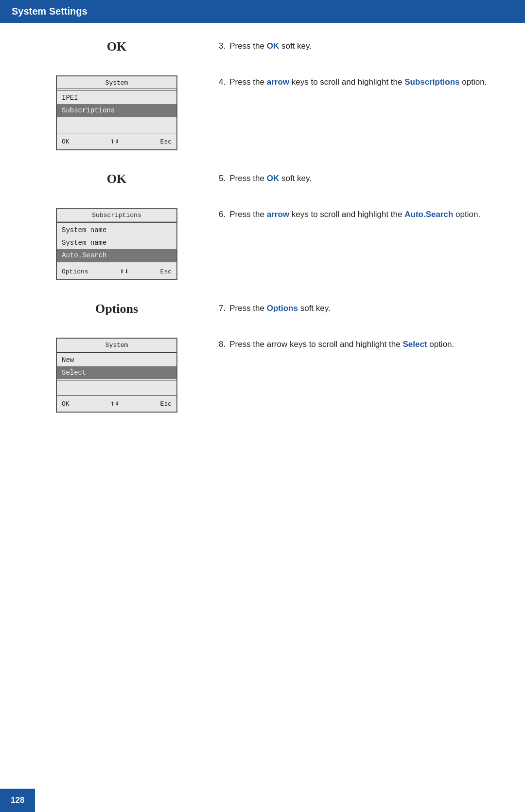  Describe the element at coordinates (166, 271) in the screenshot. I see `step-6-softkey-esc: Esc` at that location.